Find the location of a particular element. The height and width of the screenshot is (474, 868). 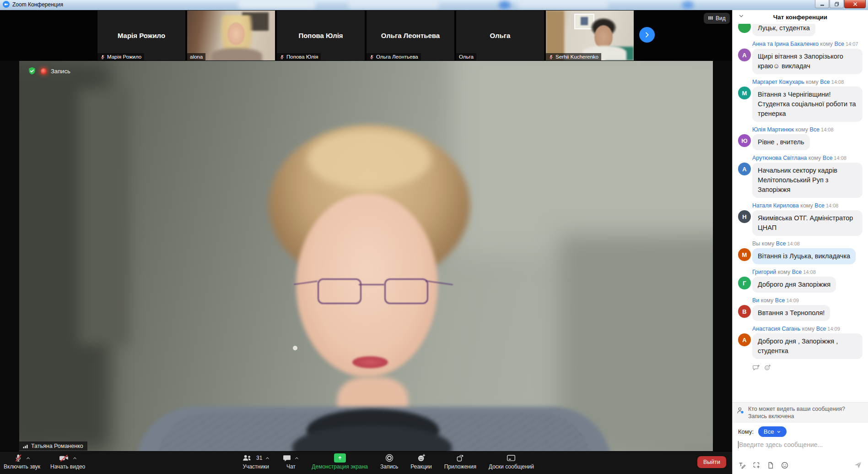

camera-muted-icon is located at coordinates (64, 458).